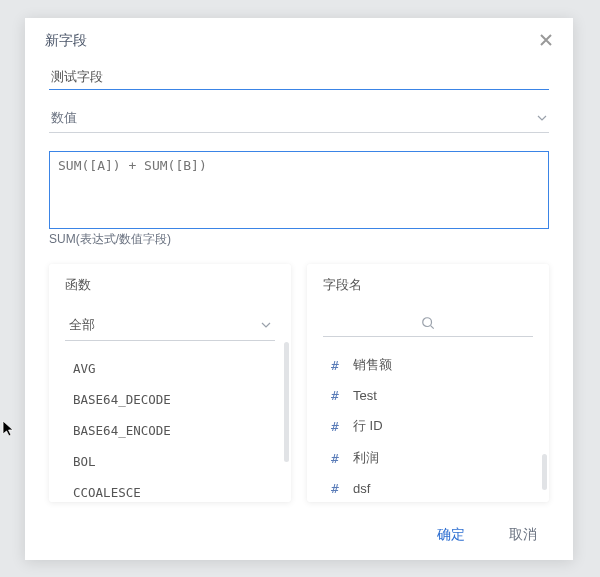 The height and width of the screenshot is (577, 600). I want to click on search-icon, so click(428, 323).